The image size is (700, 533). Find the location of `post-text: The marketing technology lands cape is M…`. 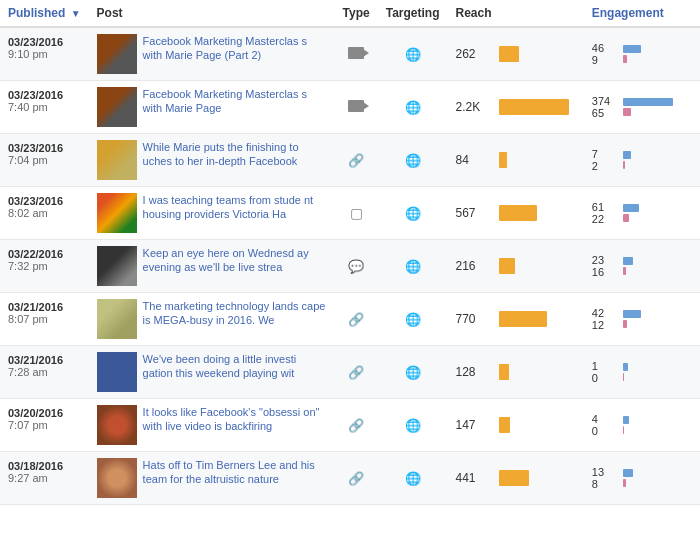

post-text: The marketing technology lands cape is M… is located at coordinates (235, 314).